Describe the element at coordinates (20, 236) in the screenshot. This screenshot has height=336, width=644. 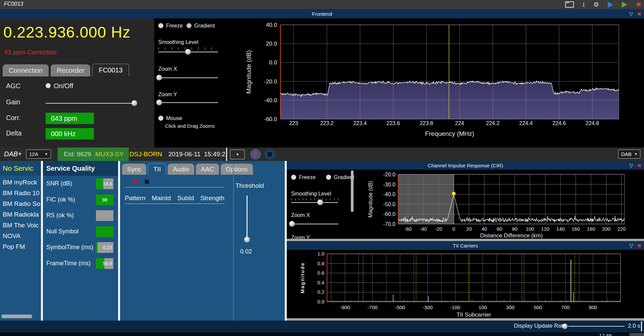
I see `service-list-item: NOVA` at that location.